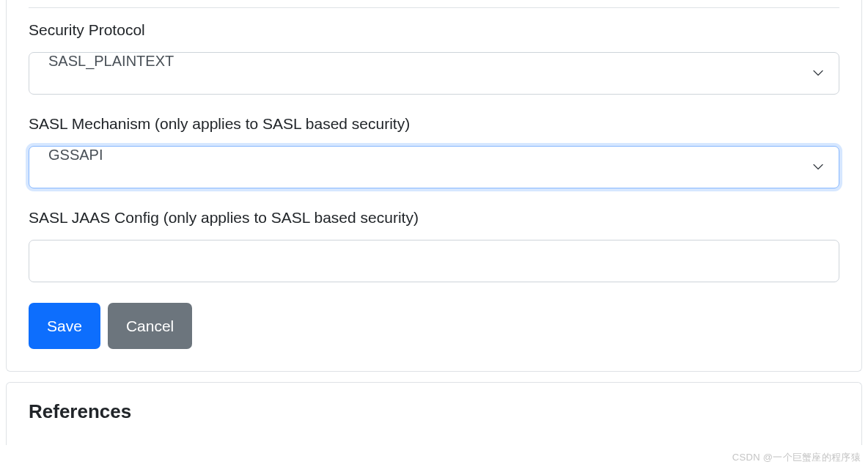  I want to click on button-row: Save Cancel, so click(434, 326).